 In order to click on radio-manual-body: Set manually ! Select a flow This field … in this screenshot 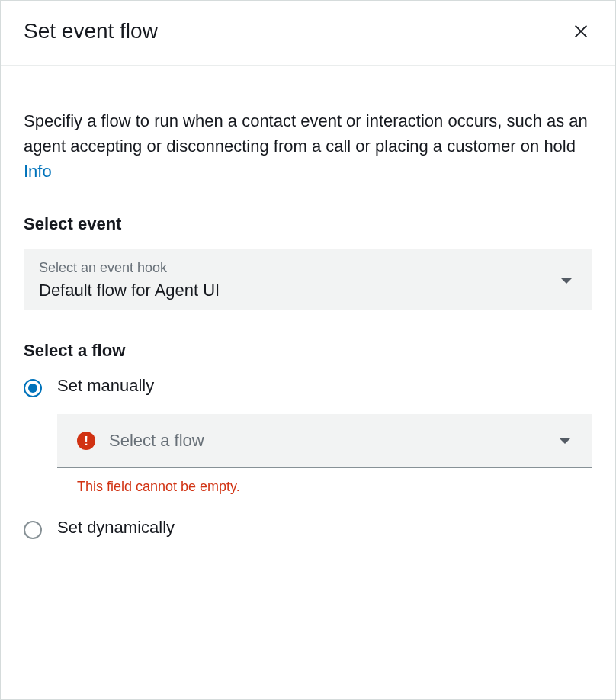, I will do `click(325, 435)`.